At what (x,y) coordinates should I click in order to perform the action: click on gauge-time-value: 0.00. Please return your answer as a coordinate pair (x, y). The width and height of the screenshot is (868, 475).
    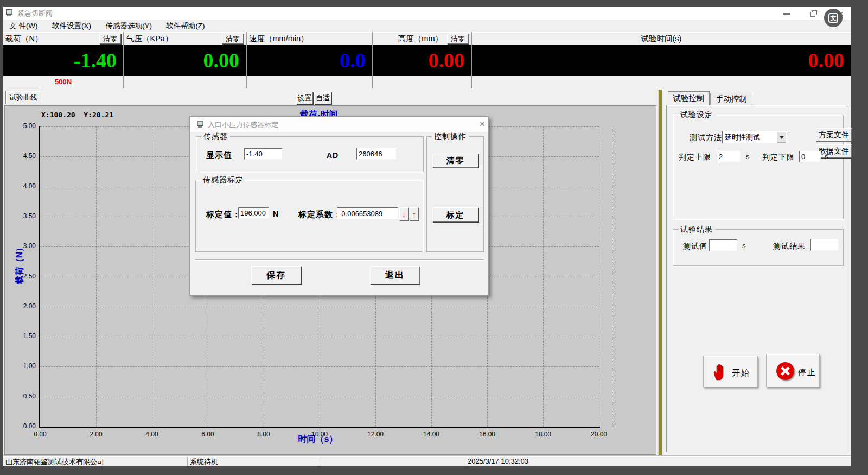
    Looking at the image, I should click on (661, 60).